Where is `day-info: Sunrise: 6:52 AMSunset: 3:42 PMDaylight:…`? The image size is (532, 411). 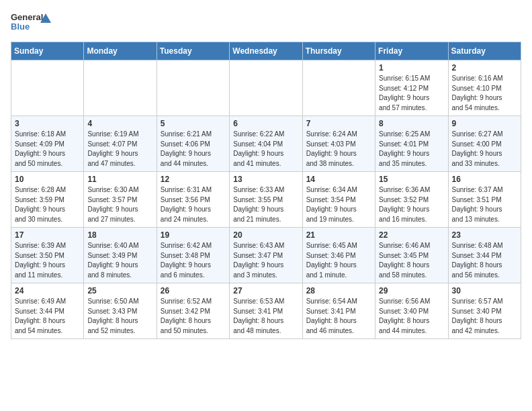 day-info: Sunrise: 6:52 AMSunset: 3:42 PMDaylight:… is located at coordinates (193, 316).